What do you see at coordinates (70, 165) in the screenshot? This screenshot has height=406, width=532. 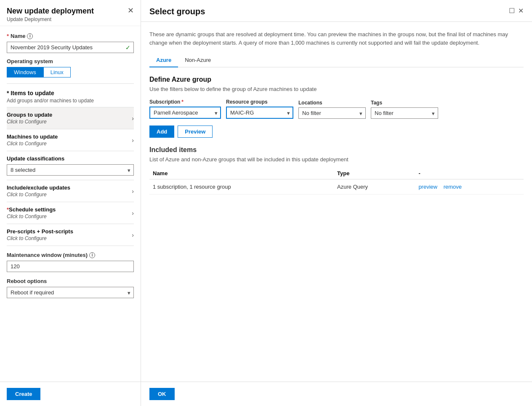 I see `classifications-row: Update classifications 8 selected ▾` at bounding box center [70, 165].